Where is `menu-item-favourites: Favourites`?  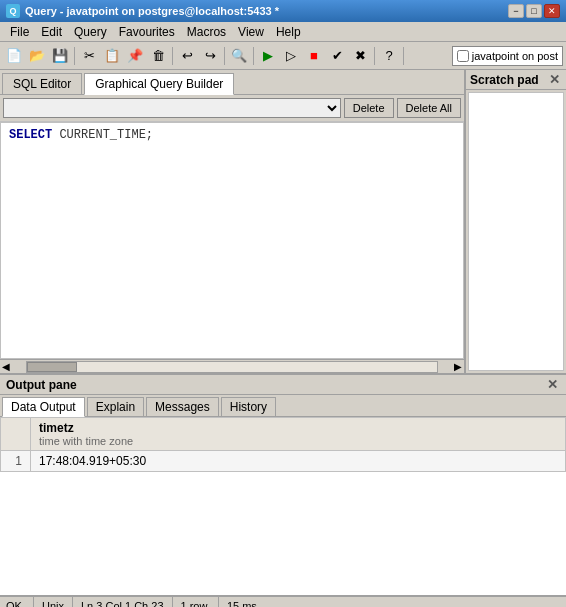 menu-item-favourites: Favourites is located at coordinates (147, 32).